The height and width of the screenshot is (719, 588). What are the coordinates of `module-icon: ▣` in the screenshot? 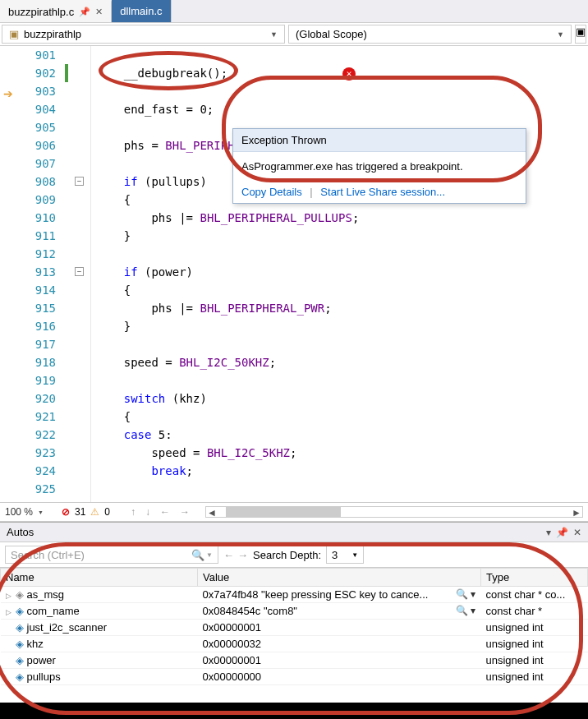 It's located at (14, 35).